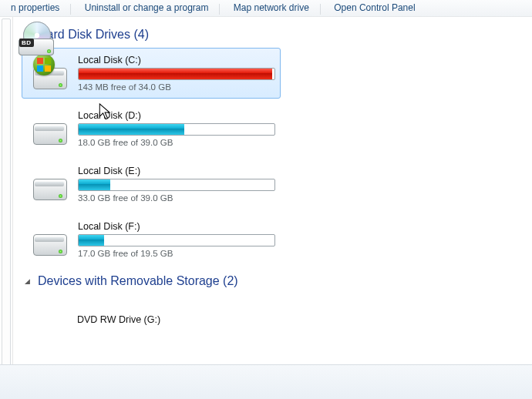 The width and height of the screenshot is (532, 399). What do you see at coordinates (151, 129) in the screenshot?
I see `drive-local-disk-d: Local Disk (D:) 18.0 GB free of 39.0 GB` at bounding box center [151, 129].